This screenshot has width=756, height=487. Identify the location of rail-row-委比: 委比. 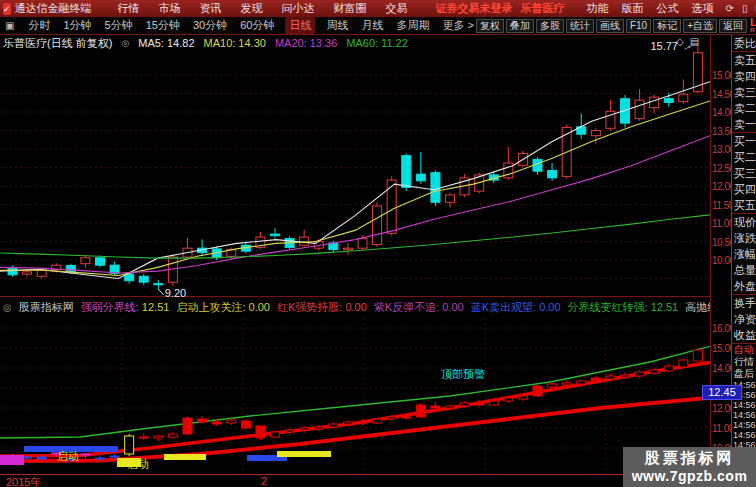
(744, 43).